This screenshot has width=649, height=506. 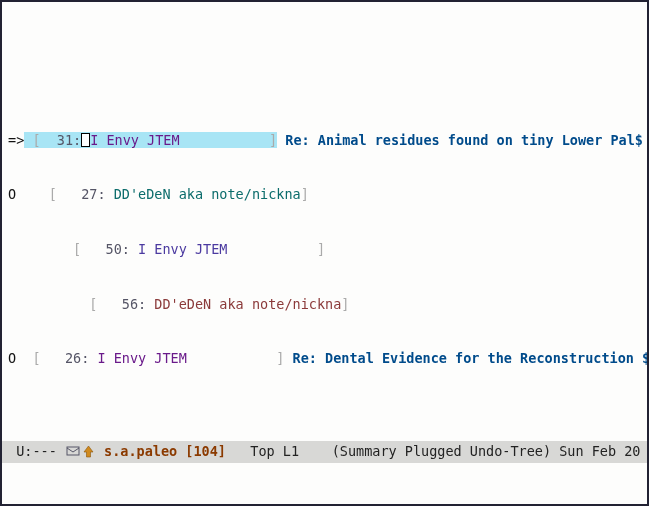 What do you see at coordinates (324, 358) in the screenshot?
I see `summary-row: O [ 26: I Envy JTEM ] Re: Dental Evidenc…` at bounding box center [324, 358].